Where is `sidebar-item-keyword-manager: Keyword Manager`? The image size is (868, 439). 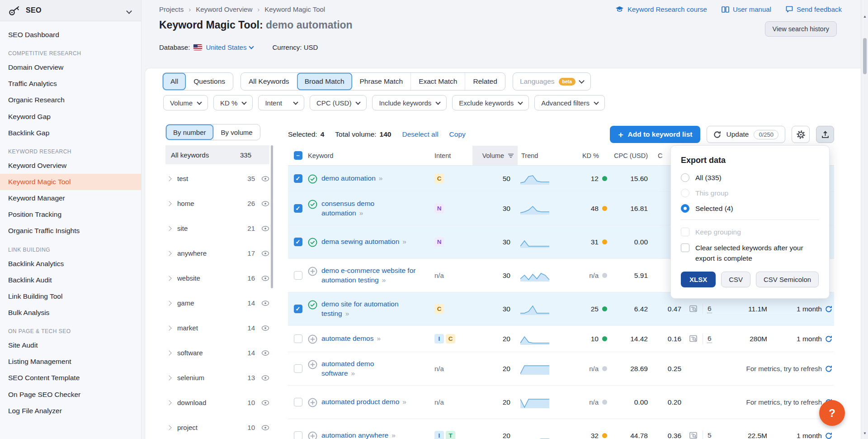
sidebar-item-keyword-manager: Keyword Manager is located at coordinates (71, 198).